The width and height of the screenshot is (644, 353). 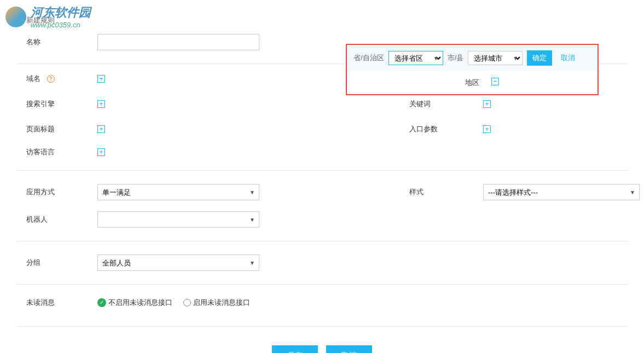 What do you see at coordinates (487, 104) in the screenshot?
I see `add-keyword-icon: +` at bounding box center [487, 104].